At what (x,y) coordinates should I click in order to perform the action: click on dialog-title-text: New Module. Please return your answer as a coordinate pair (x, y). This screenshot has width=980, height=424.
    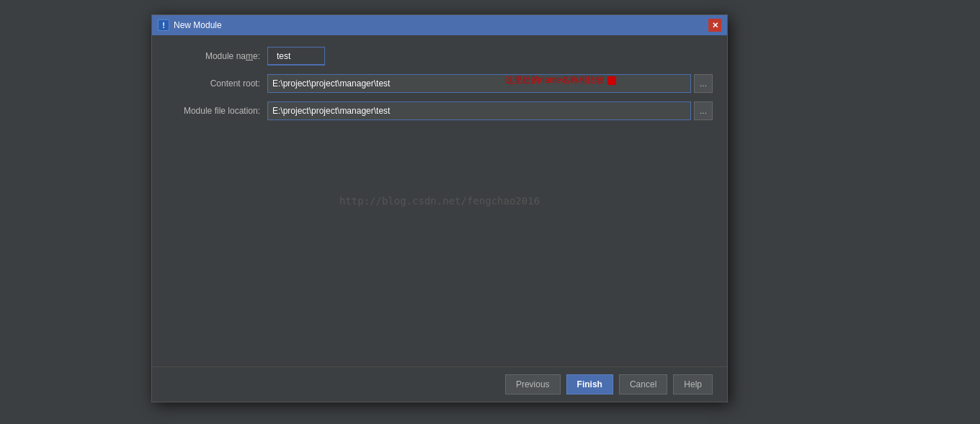
    Looking at the image, I should click on (197, 25).